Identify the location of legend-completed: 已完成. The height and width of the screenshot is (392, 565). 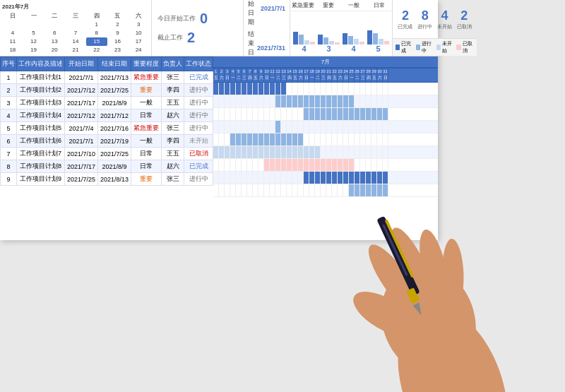
(404, 47).